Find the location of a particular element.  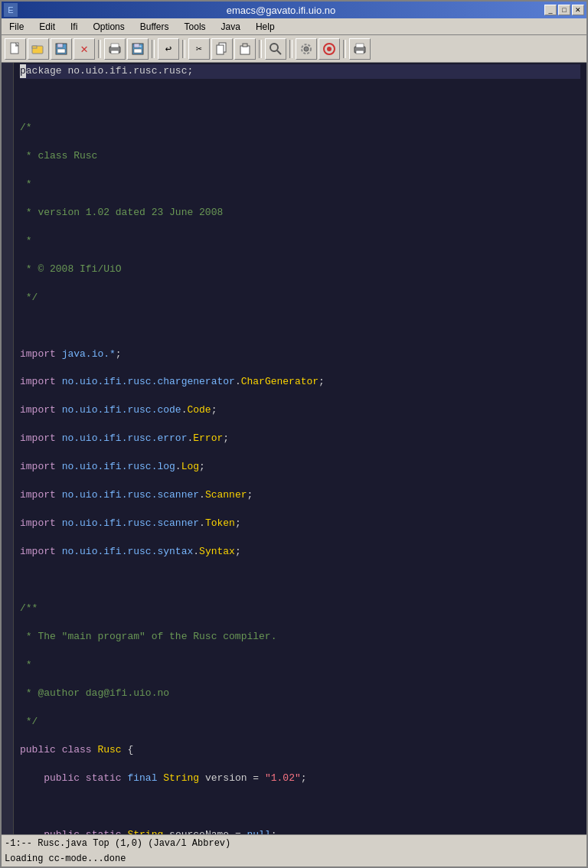

save-as-button: + is located at coordinates (138, 49).